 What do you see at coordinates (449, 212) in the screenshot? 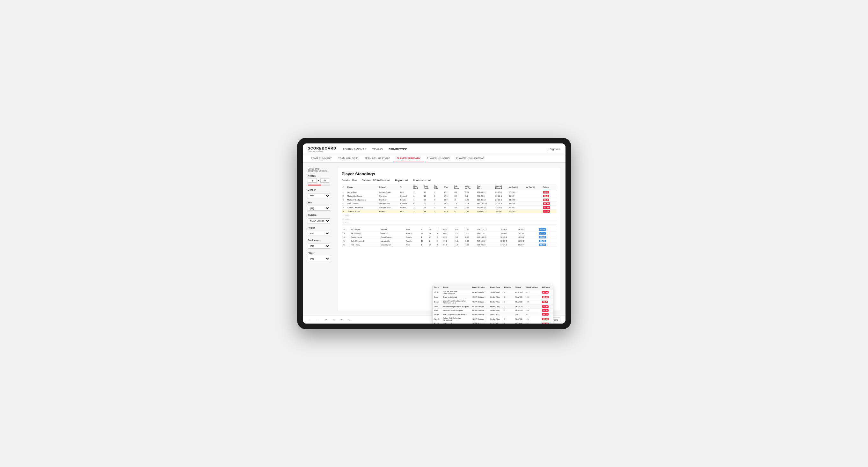
I see `table-row: 6 Jackson Kohon Auburn First 2 27 1 87.5…` at bounding box center [449, 212].